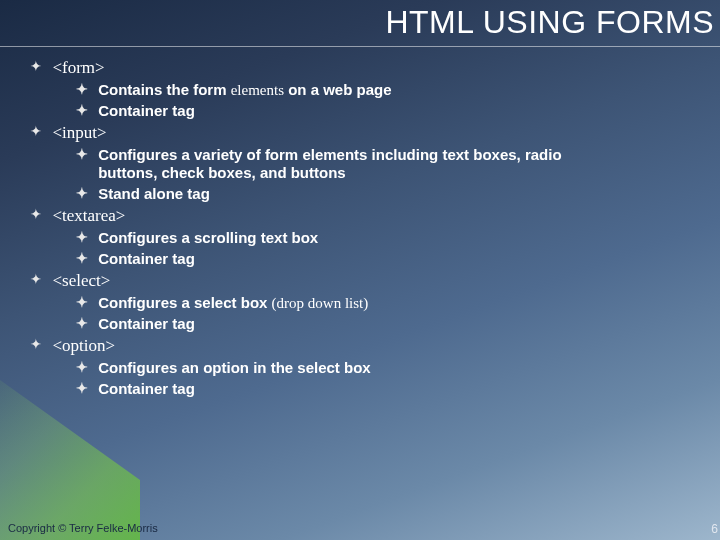 This screenshot has height=540, width=720. Describe the element at coordinates (208, 238) in the screenshot. I see `sub-text: Configures a scrolling text box` at that location.